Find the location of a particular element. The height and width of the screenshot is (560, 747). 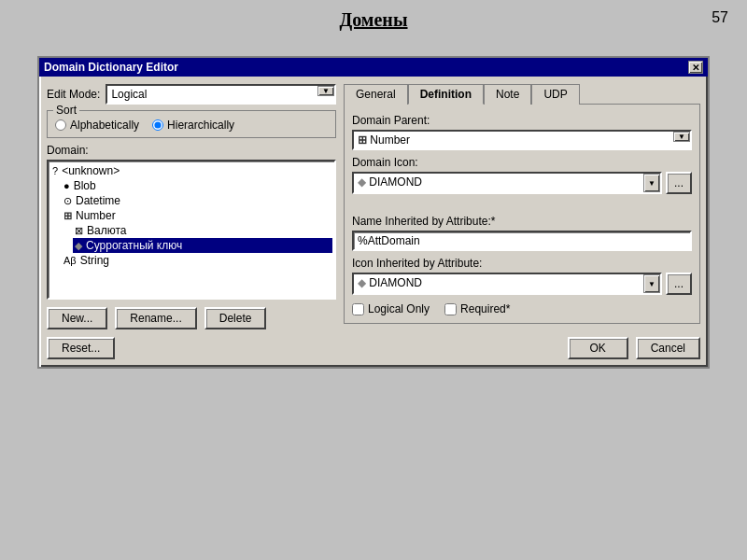

domain-icon-arrow: ▼ is located at coordinates (652, 183).